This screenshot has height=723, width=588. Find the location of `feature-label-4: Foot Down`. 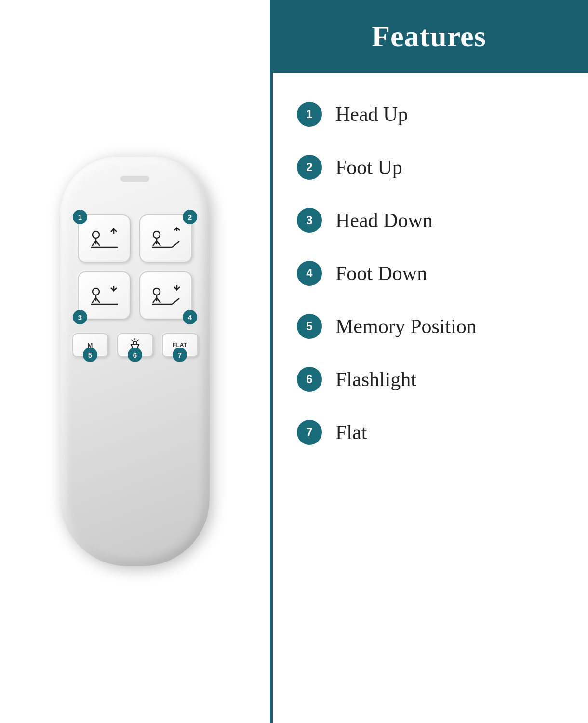

feature-label-4: Foot Down is located at coordinates (381, 273).